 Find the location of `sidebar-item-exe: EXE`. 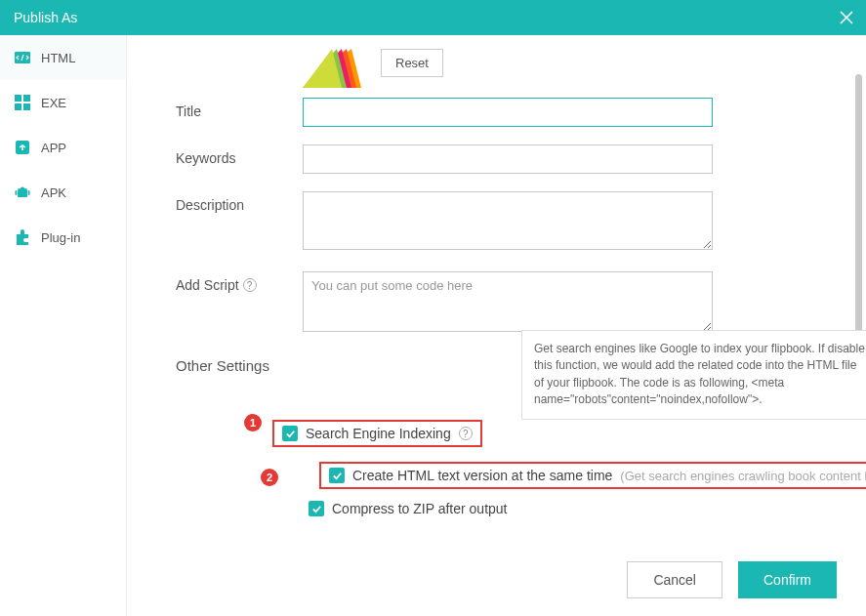

sidebar-item-exe: EXE is located at coordinates (62, 103).